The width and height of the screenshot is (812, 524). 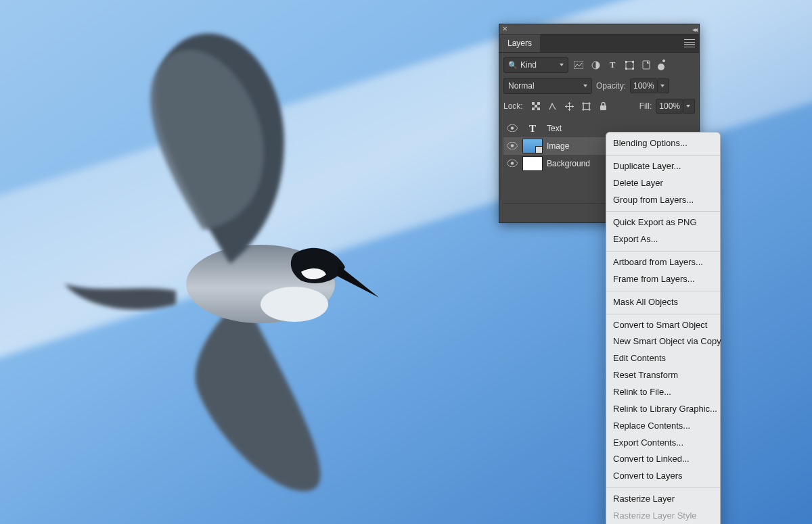 What do you see at coordinates (694, 30) in the screenshot?
I see `collapse-icon: ◂◂` at bounding box center [694, 30].